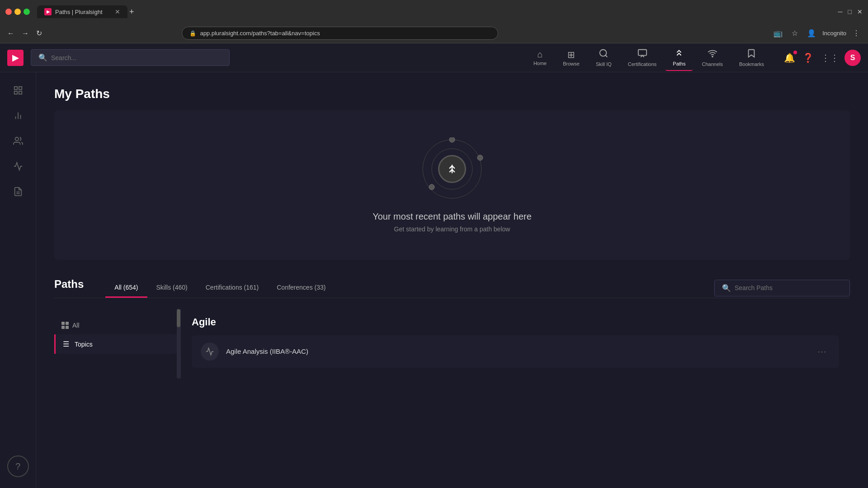 The height and width of the screenshot is (488, 868). Describe the element at coordinates (15, 58) in the screenshot. I see `logo-icon: ▶` at that location.